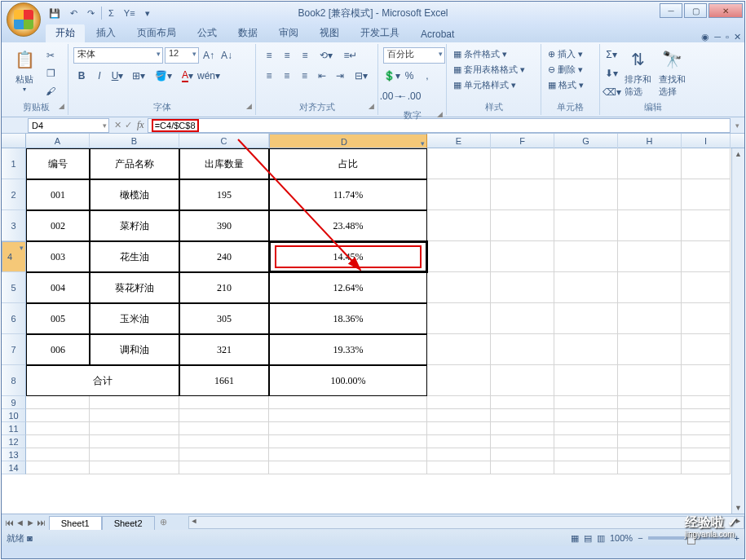  What do you see at coordinates (427, 76) in the screenshot?
I see `comma-icon: ,` at bounding box center [427, 76].